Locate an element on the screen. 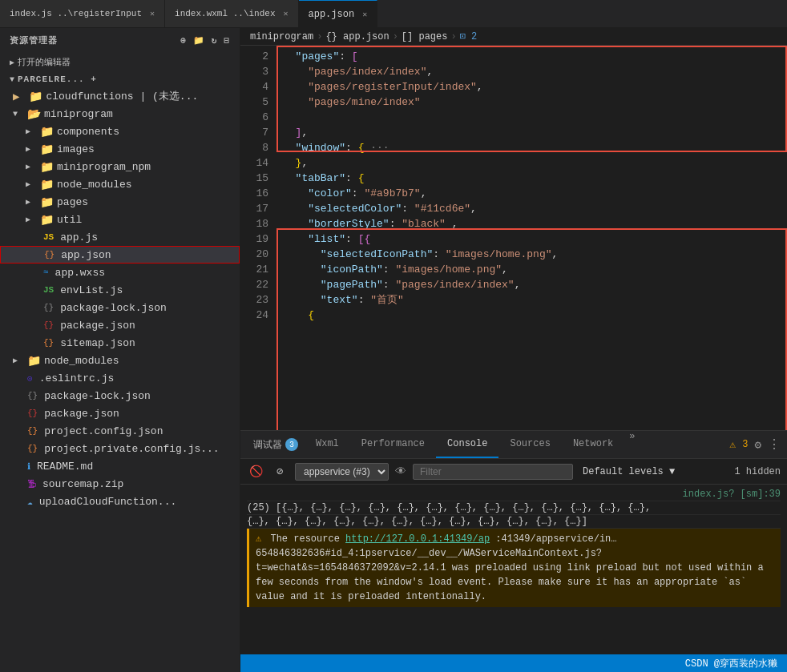 Image resolution: width=787 pixels, height=672 pixels. tab-label: Console is located at coordinates (467, 444).